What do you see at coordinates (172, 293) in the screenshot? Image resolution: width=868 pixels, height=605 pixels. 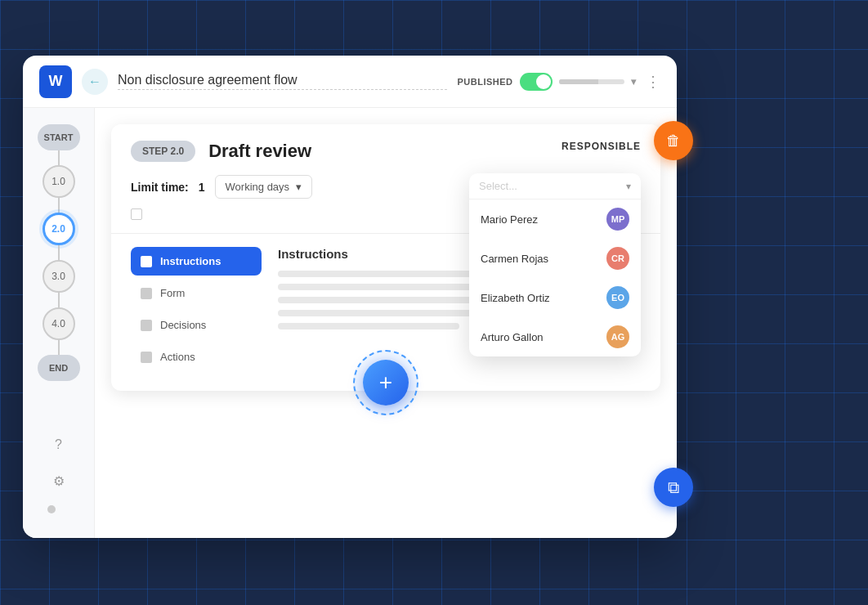 I see `menu-label-form: Form` at bounding box center [172, 293].